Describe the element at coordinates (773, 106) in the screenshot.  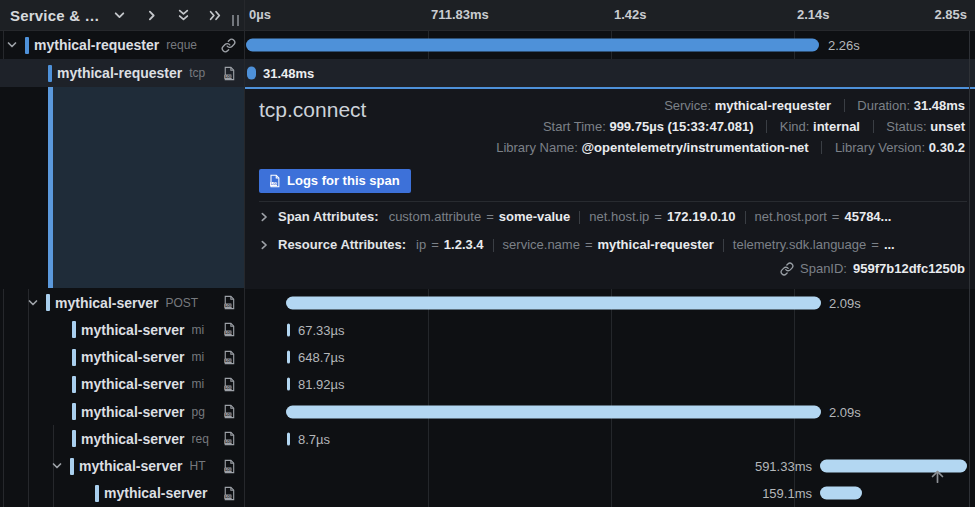
I see `service-value: mythical-requester` at that location.